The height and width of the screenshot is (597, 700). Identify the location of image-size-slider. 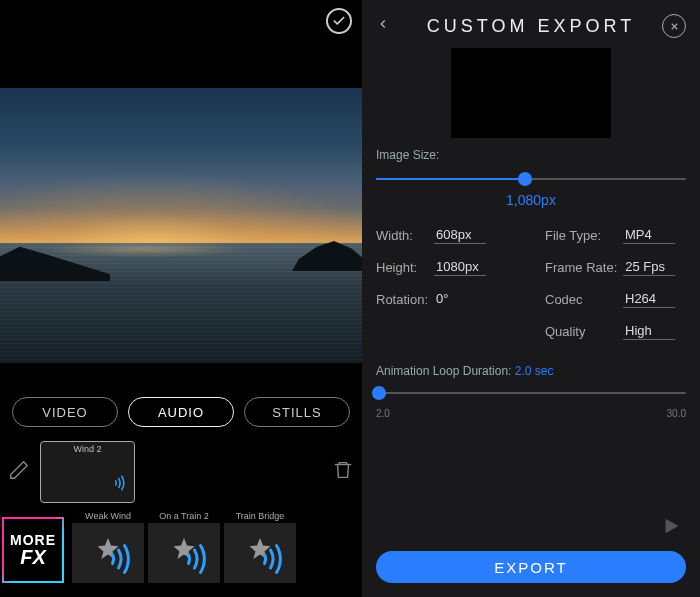
(531, 179).